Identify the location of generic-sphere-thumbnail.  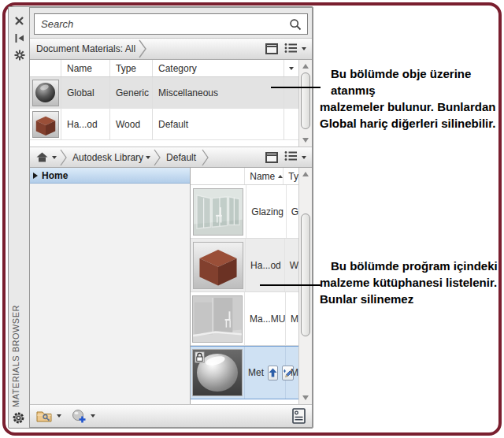
(46, 93).